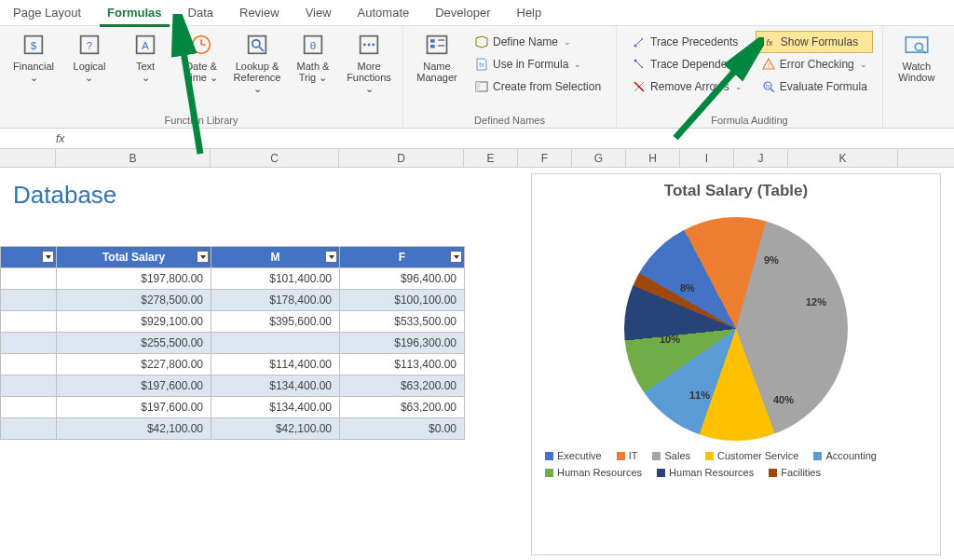 This screenshot has height=560, width=954. Describe the element at coordinates (477, 139) in the screenshot. I see `formula-bar: fx` at that location.